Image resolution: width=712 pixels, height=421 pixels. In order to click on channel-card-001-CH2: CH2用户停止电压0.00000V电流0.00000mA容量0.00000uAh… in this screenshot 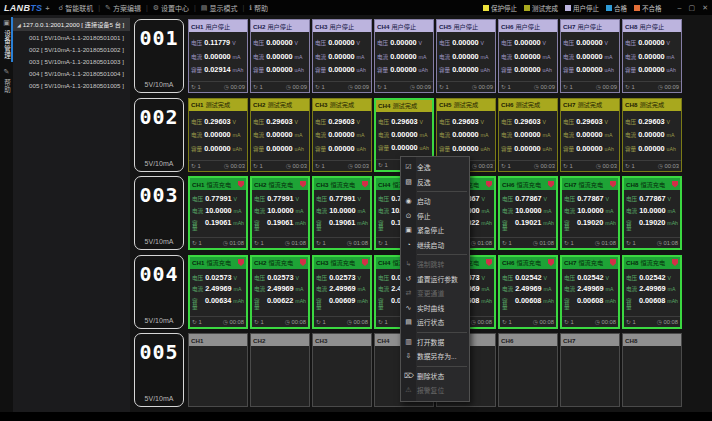, I will do `click(280, 56)`.